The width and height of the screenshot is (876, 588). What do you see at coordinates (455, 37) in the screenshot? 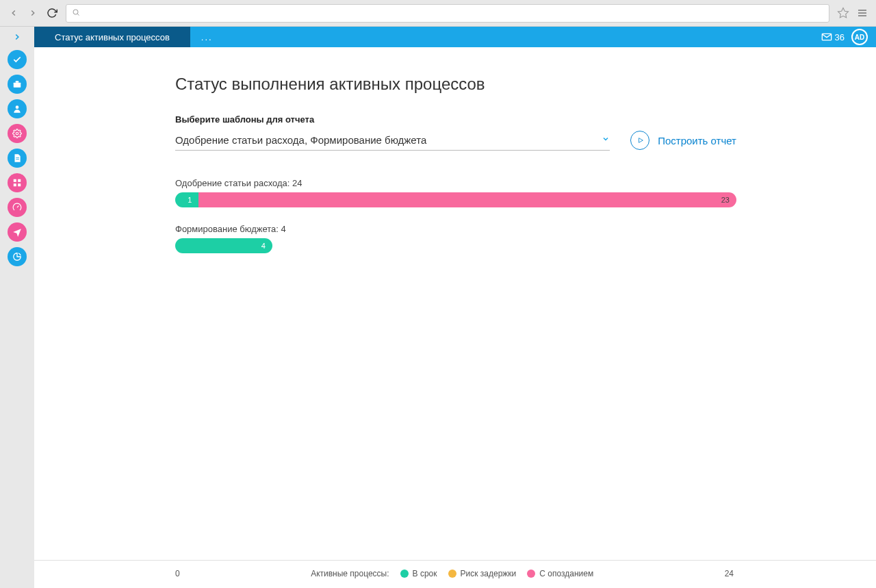
I see `topbar: Статус активных процессов ... 36 AD` at bounding box center [455, 37].